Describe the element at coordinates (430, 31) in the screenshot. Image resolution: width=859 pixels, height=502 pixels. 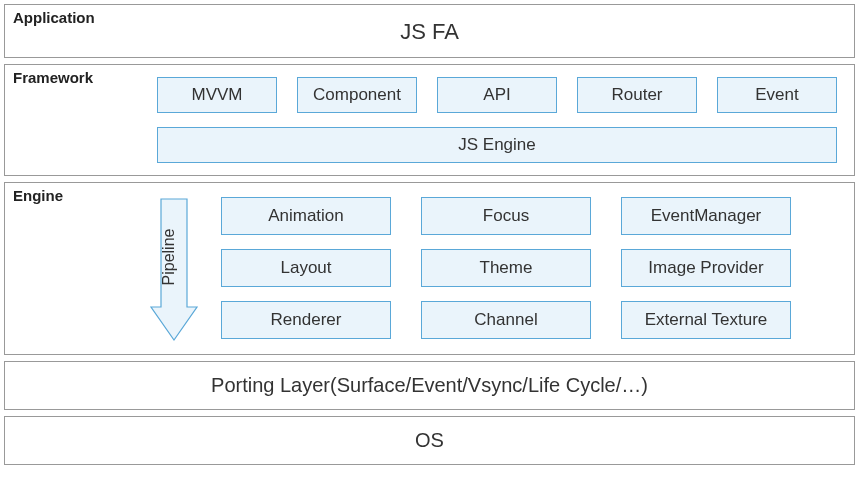
I see `application-layer: Application JS FA` at that location.